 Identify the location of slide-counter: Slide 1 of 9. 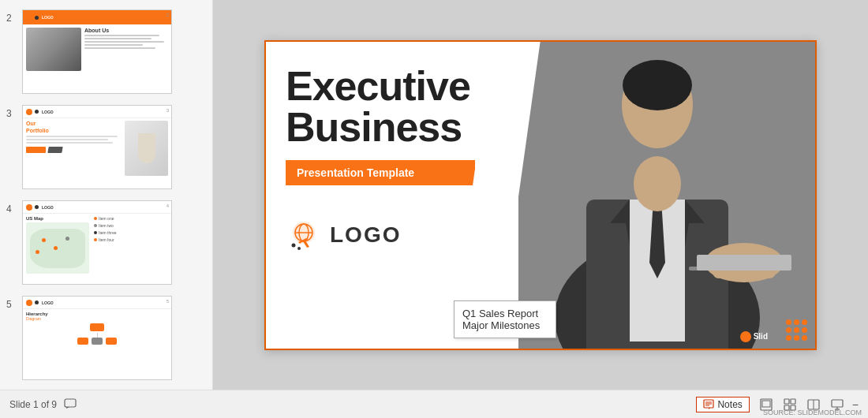
(33, 405).